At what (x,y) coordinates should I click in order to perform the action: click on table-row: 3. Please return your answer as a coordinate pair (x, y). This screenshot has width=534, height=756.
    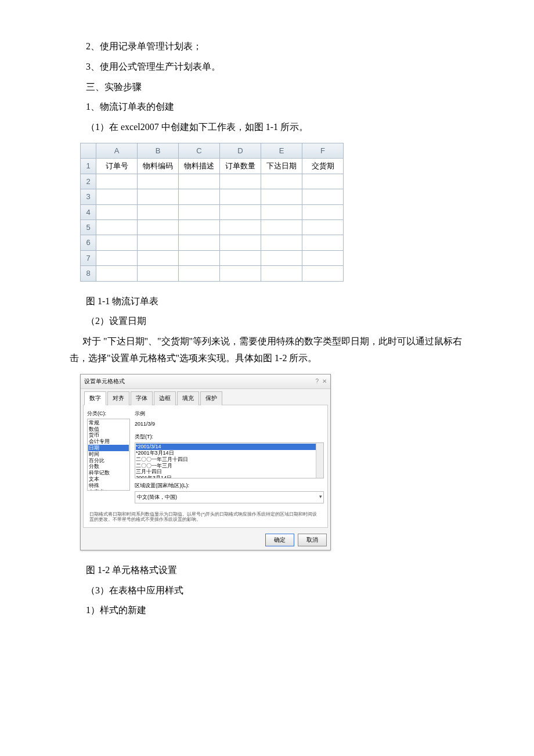
    Looking at the image, I should click on (212, 197).